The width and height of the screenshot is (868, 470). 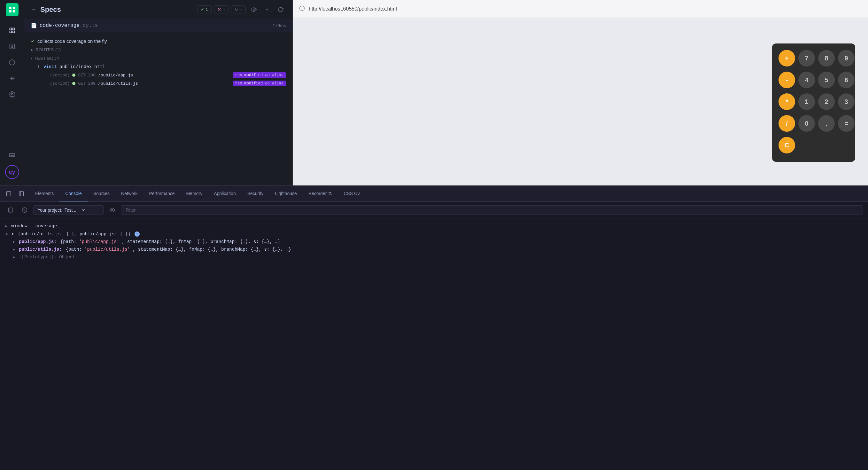 I want to click on sub2-method: GET 200, so click(x=87, y=84).